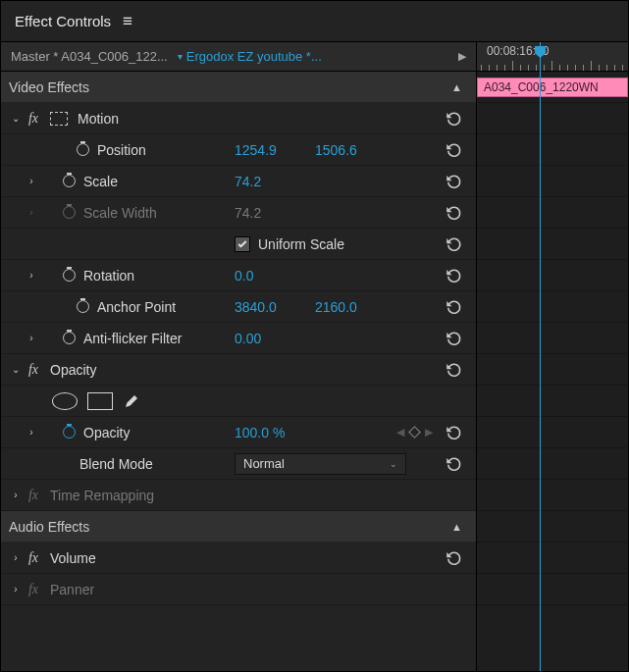  I want to click on play-icon: ▶, so click(467, 57).